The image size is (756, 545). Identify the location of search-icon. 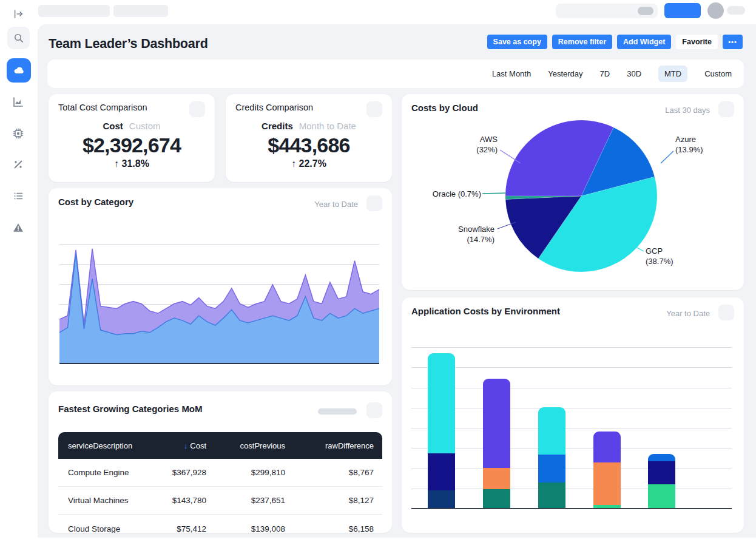
(18, 38).